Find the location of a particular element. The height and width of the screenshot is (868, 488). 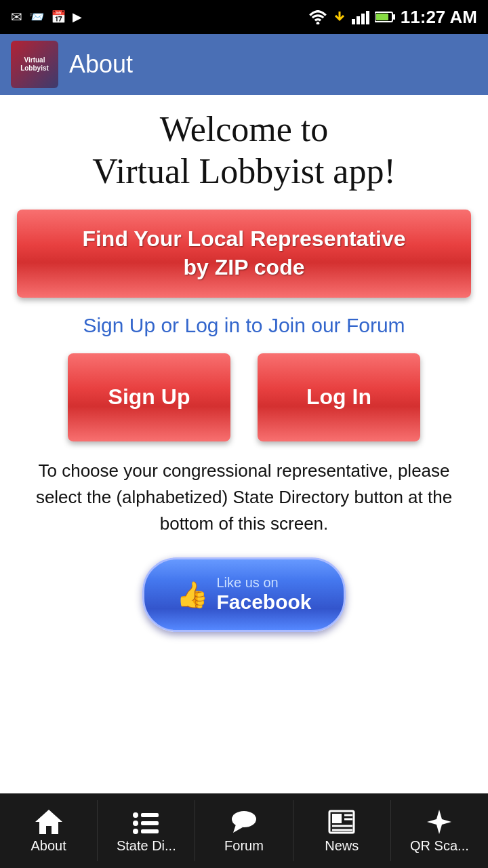

find-rep-button: Find Your Local Representative by ZIP co… is located at coordinates (244, 254).